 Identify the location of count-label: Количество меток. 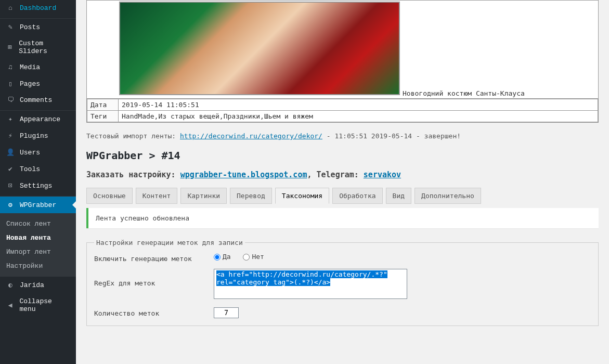
(154, 312).